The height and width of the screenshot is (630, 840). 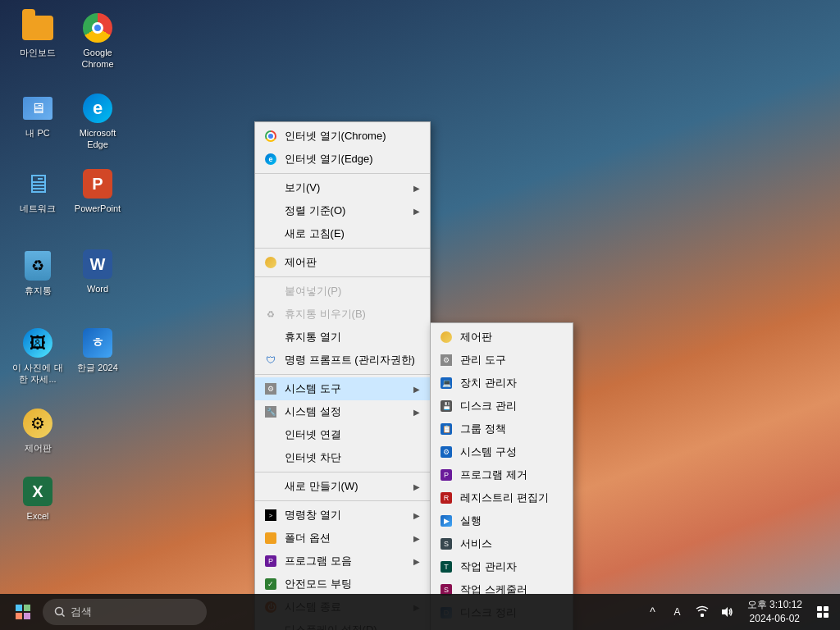 I want to click on edge-icon: e, so click(x=98, y=108).